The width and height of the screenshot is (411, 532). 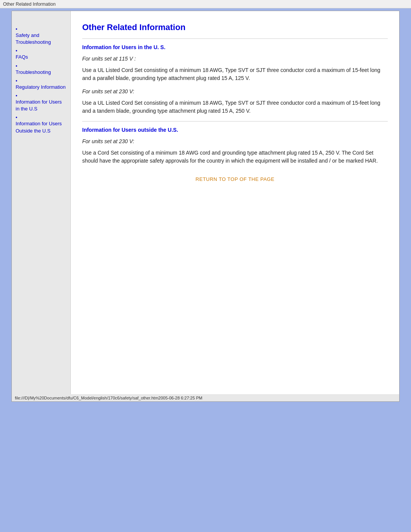 I want to click on sidebar-item-safety: Safety and Troubleshooting, so click(x=41, y=36).